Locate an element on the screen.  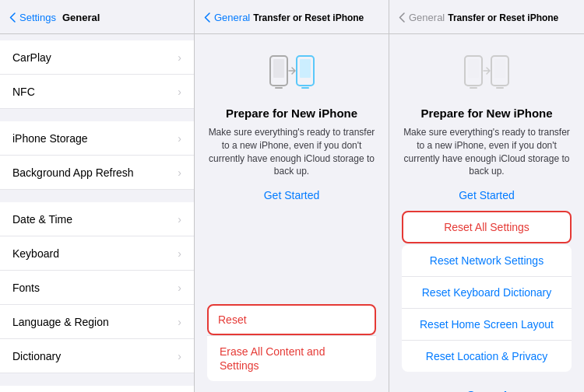
left-section-vpn: VPN & Device Management › is located at coordinates (97, 389).